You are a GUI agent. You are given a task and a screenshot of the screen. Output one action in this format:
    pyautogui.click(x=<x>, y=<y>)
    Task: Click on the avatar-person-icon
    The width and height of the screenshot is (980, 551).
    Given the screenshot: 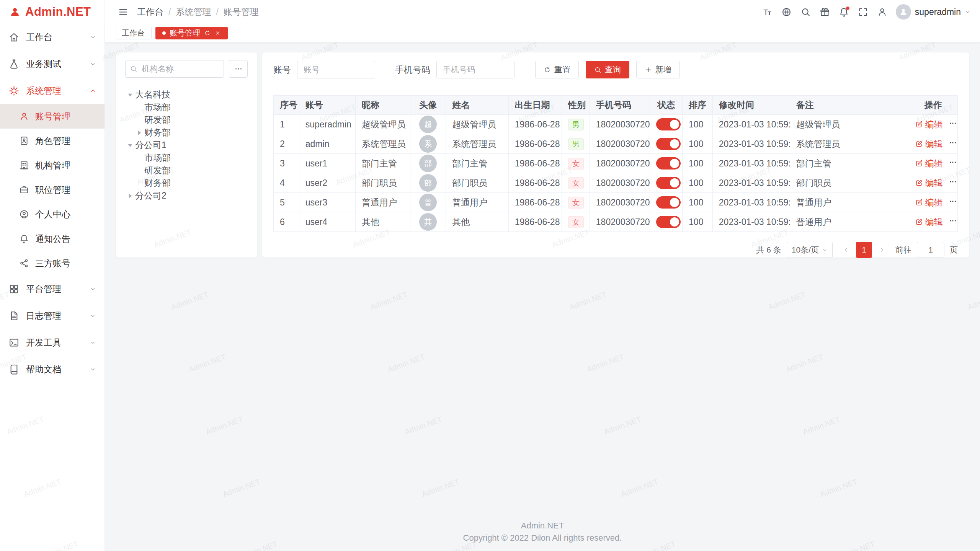 What is the action you would take?
    pyautogui.click(x=903, y=12)
    